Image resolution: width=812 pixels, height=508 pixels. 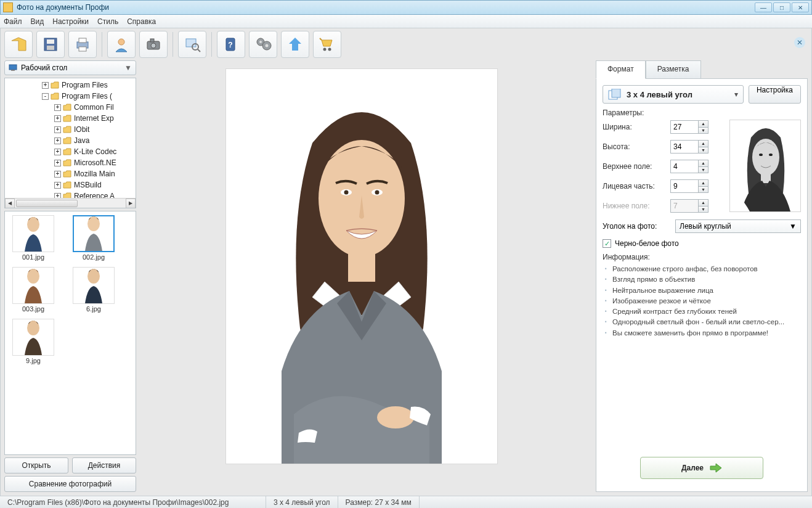 I want to click on toolbar-user-button, so click(x=121, y=44).